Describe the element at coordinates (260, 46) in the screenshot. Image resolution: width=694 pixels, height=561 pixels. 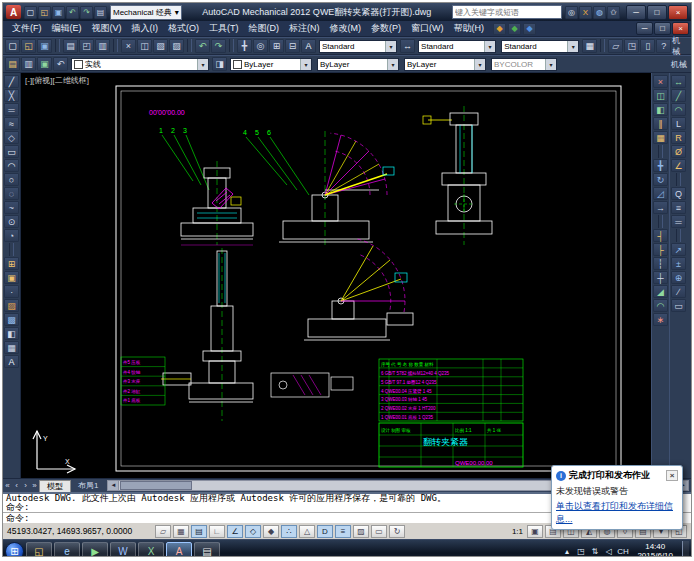
I see `zoom-realtime-icon: ◎` at that location.